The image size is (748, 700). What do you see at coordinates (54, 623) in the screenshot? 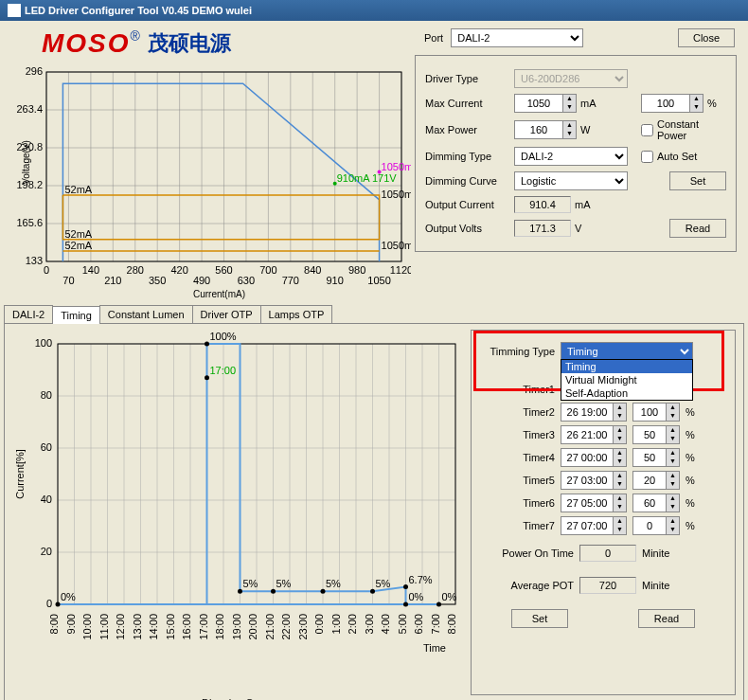
I see `svg-text: 8:00` at bounding box center [54, 623].